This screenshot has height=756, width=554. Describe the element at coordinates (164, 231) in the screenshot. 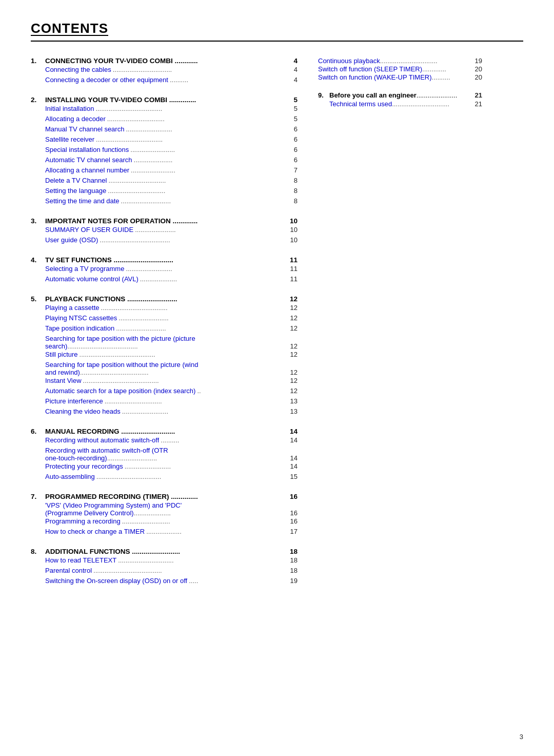

I see `list-item: SUMMARY OF USER GUIDE ..................…` at that location.